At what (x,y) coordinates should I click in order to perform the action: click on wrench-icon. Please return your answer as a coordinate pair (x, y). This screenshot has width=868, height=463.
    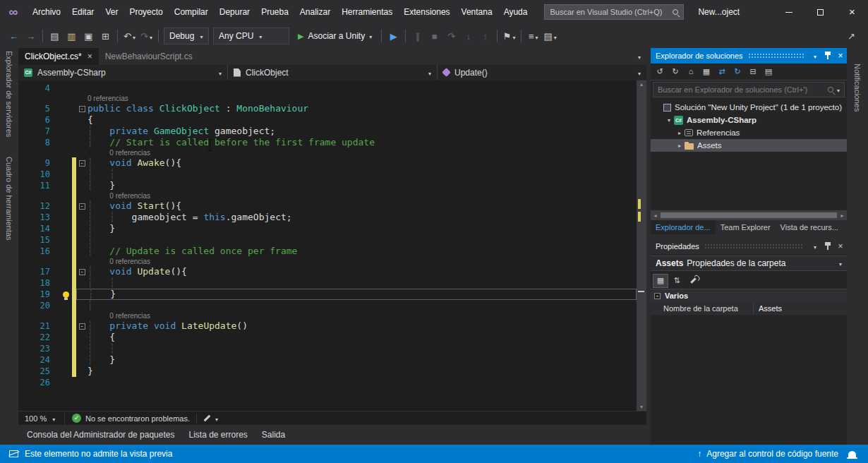
    Looking at the image, I should click on (693, 281).